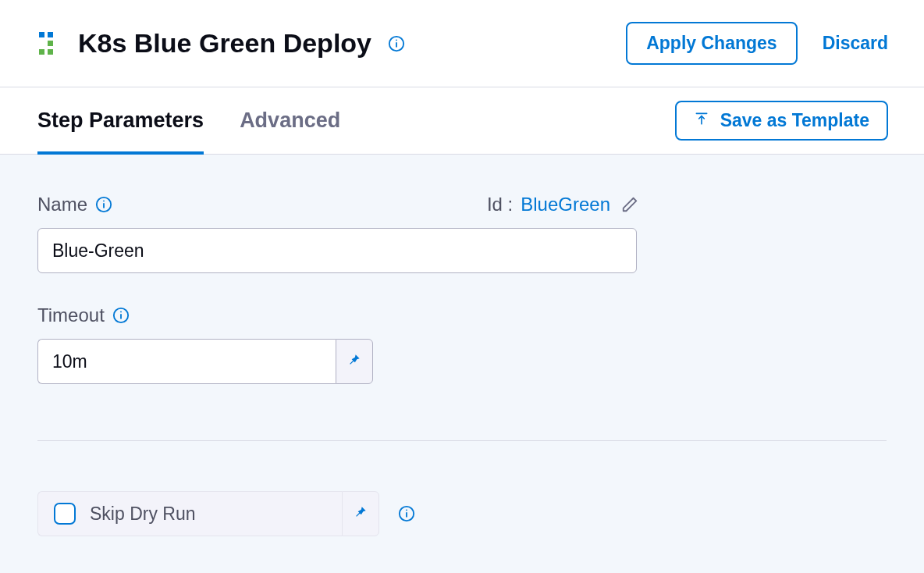 The image size is (924, 573). Describe the element at coordinates (462, 514) in the screenshot. I see `skip-dry-run-block: Skip Dry Run` at that location.